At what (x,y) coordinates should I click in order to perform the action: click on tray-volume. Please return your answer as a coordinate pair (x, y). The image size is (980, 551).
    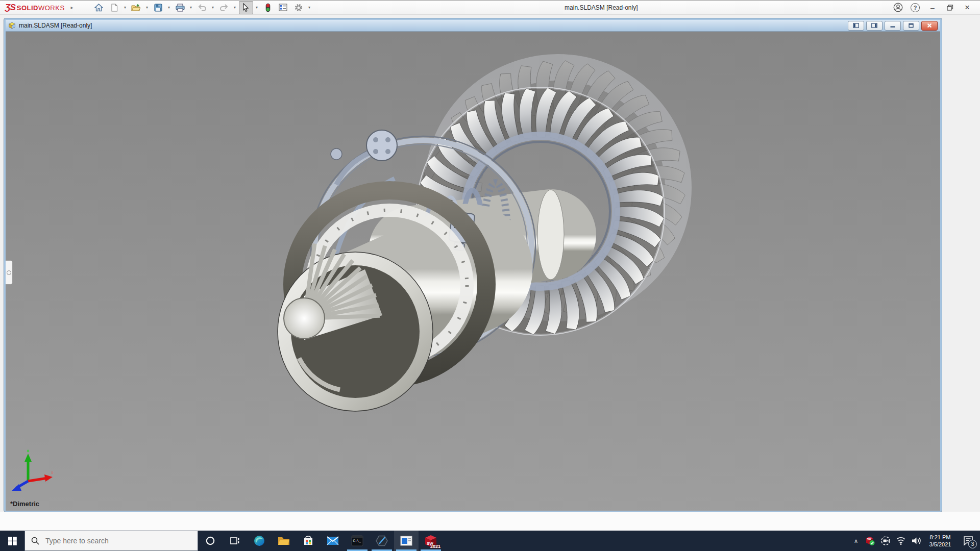
    Looking at the image, I should click on (916, 541).